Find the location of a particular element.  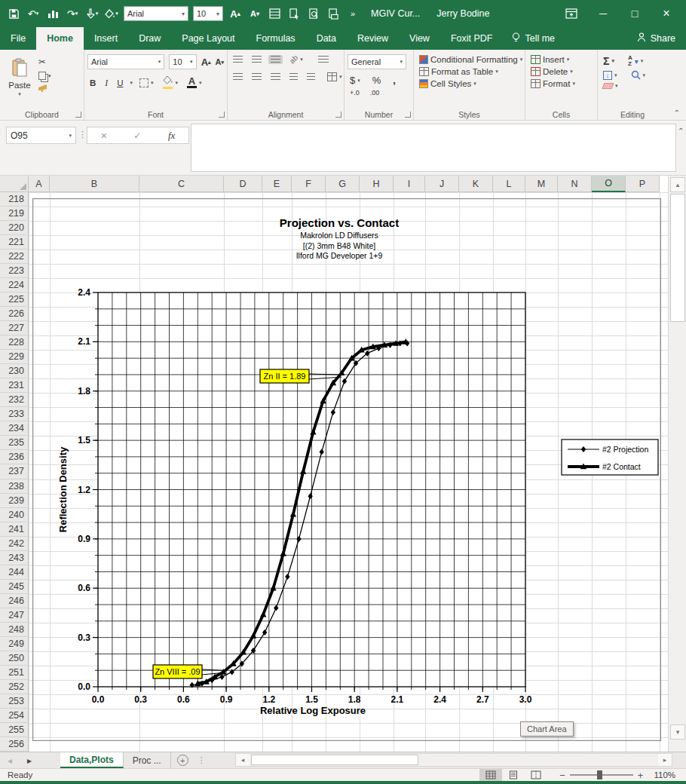

conditional-formatting-button: Conditional Formatting▾ is located at coordinates (470, 60).